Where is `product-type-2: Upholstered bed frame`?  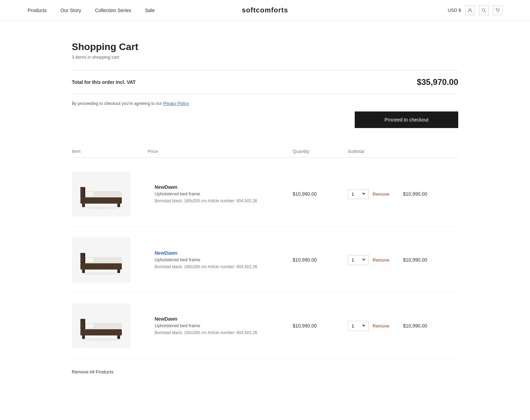 product-type-2: Upholstered bed frame is located at coordinates (224, 326).